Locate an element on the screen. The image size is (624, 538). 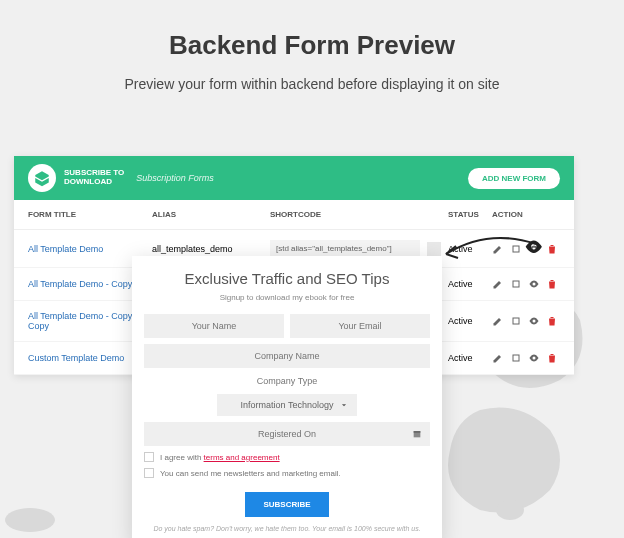
col-header-title: FORM TITLE is located at coordinates (90, 214).